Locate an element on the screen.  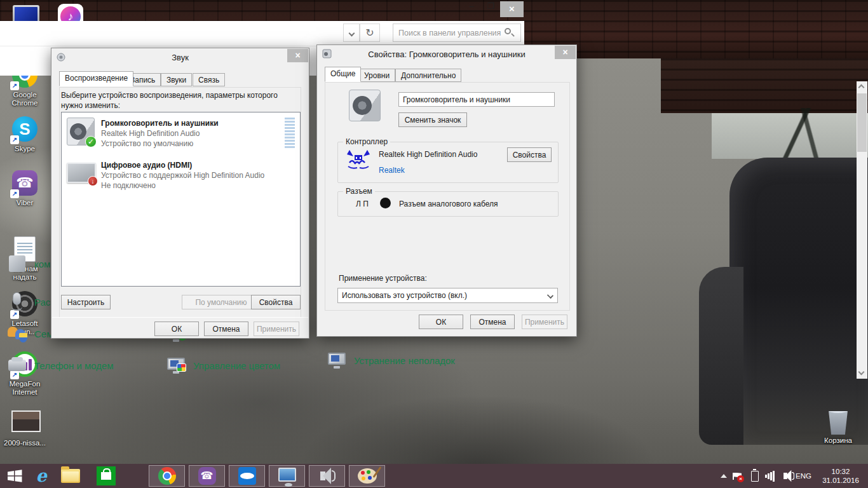
controller-group: Контроллер Realtek High Definition Audio… is located at coordinates (448, 163).